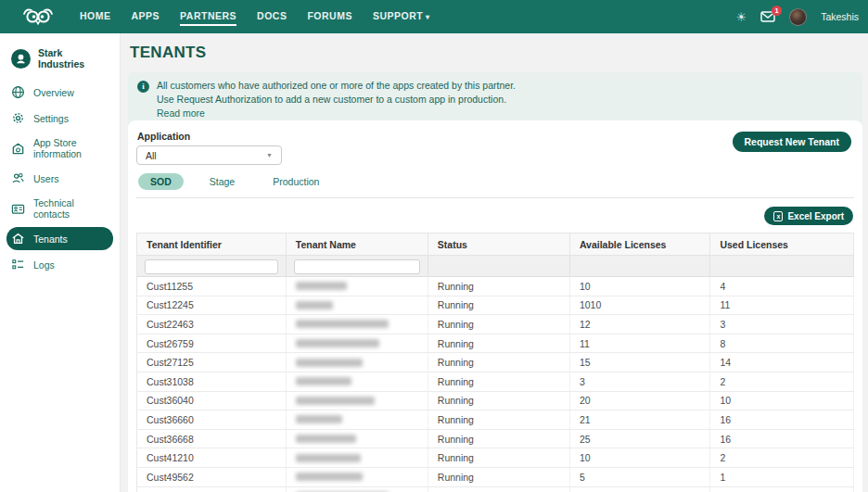 This screenshot has width=868, height=492. What do you see at coordinates (495, 382) in the screenshot?
I see `table-row: Cust31038 Running 3 2` at bounding box center [495, 382].